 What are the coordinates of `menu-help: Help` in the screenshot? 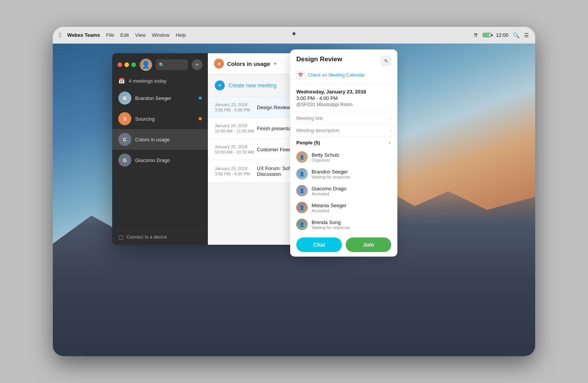 It's located at (181, 35).